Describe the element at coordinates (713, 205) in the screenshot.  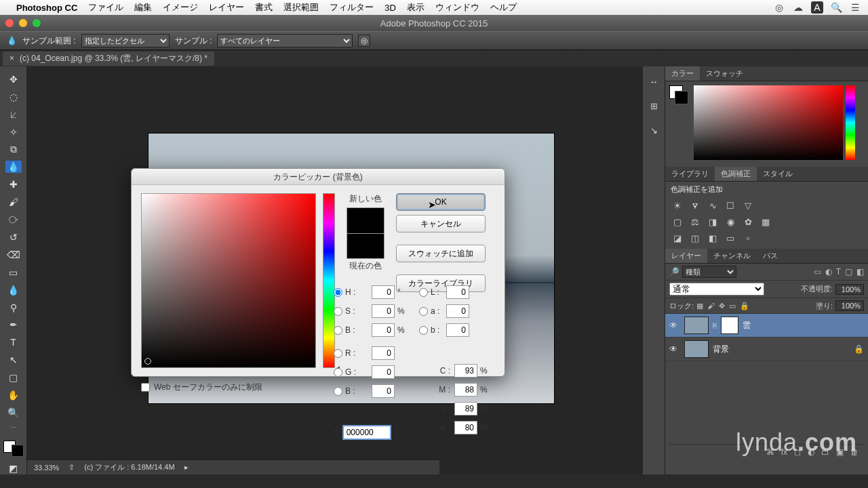
I see `curves-icon: ∿` at that location.